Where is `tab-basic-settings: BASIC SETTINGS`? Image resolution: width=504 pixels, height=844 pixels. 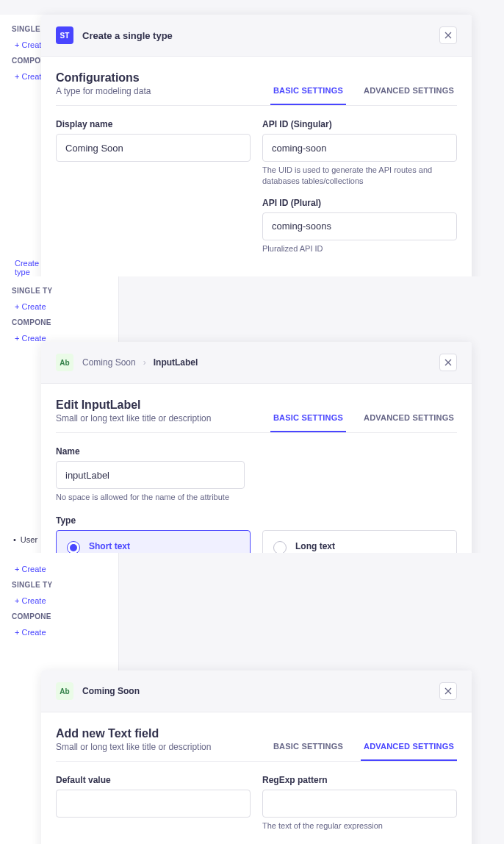
tab-basic-settings: BASIC SETTINGS is located at coordinates (309, 91).